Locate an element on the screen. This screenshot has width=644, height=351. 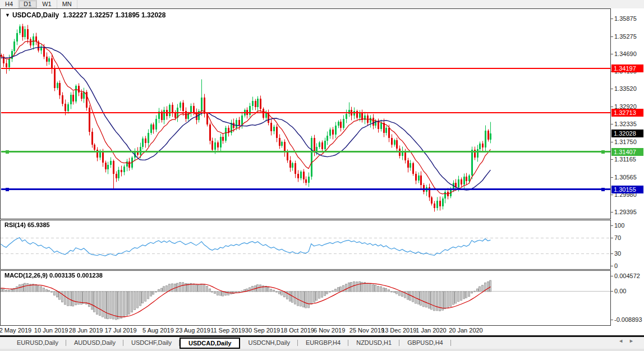
macd-indicator-label: MACD(12,26,9) 0.003135 0.001238 is located at coordinates (54, 275).